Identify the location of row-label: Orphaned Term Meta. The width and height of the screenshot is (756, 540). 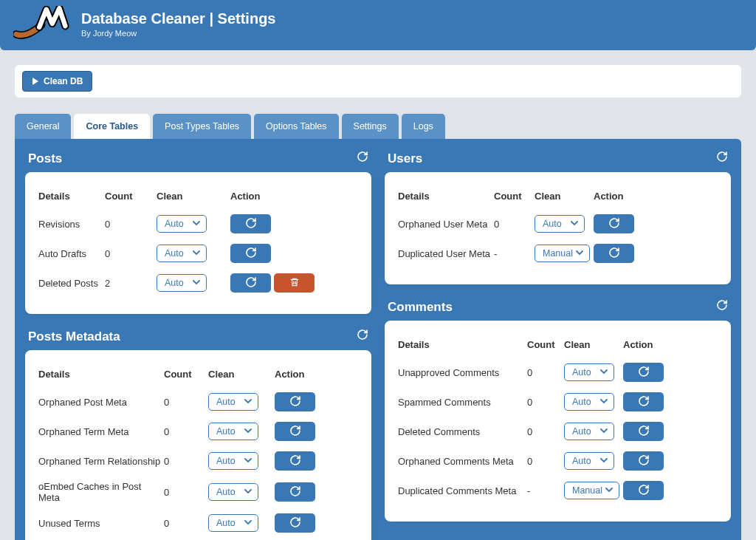
(101, 431).